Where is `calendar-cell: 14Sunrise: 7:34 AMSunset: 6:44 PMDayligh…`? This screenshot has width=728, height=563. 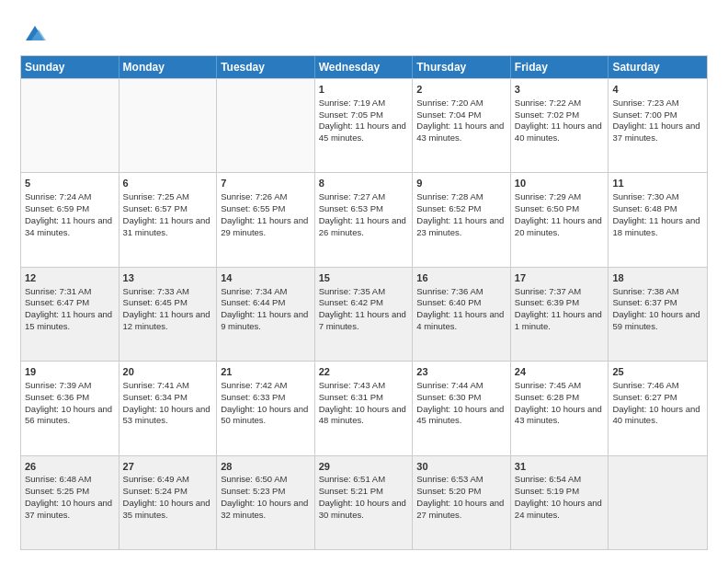
calendar-cell: 14Sunrise: 7:34 AMSunset: 6:44 PMDayligh… is located at coordinates (267, 315).